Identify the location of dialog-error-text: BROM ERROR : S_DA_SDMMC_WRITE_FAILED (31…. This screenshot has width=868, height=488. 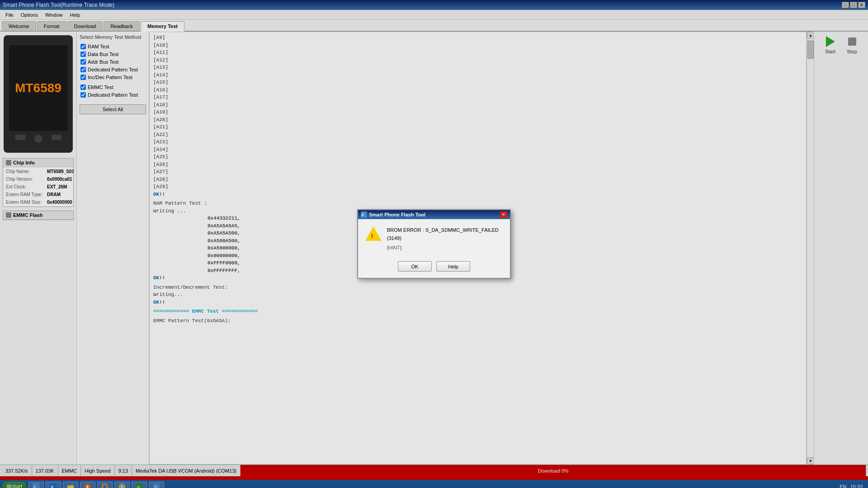
(445, 234).